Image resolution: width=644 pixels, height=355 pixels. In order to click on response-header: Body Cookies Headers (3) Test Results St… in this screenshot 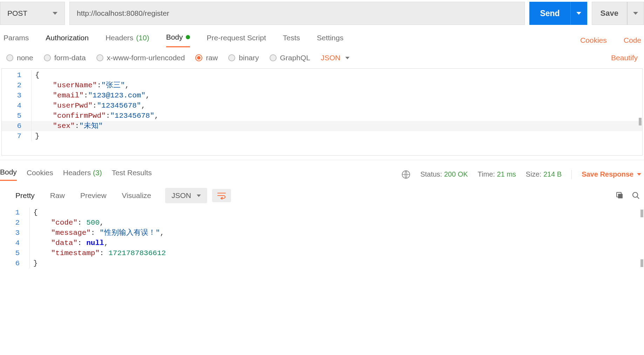, I will do `click(322, 171)`.